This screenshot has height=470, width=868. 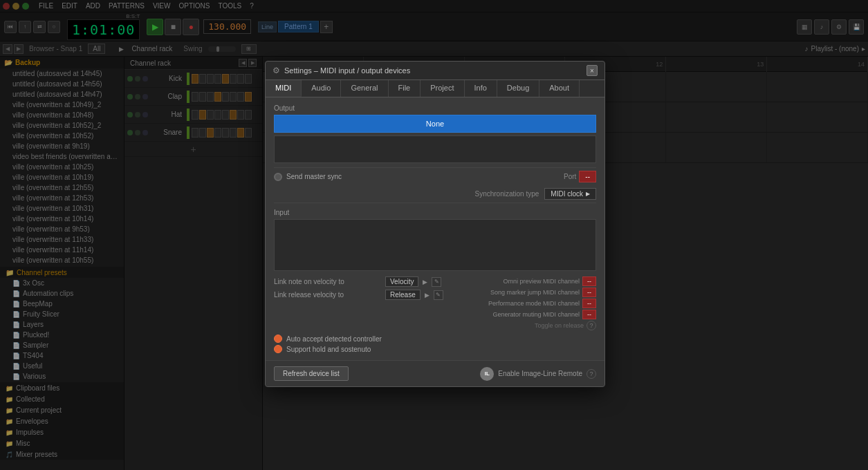 I want to click on chevron-down-icon: ▶, so click(x=588, y=194).